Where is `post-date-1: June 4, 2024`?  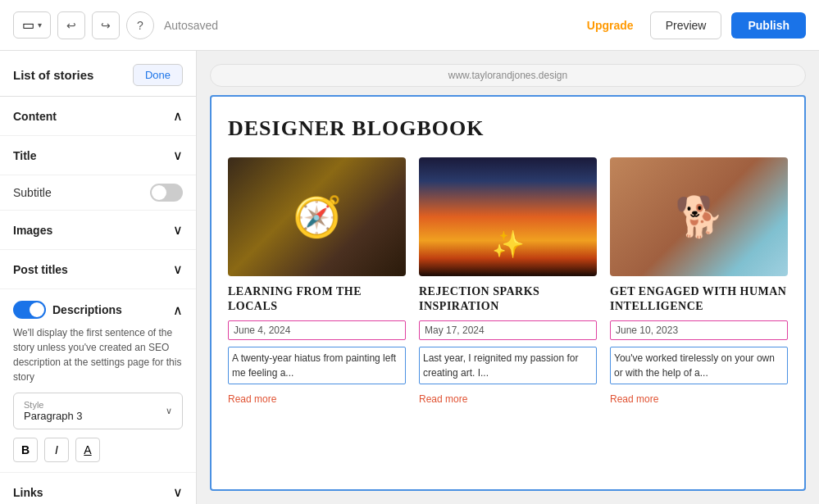
post-date-1: June 4, 2024 is located at coordinates (316, 330).